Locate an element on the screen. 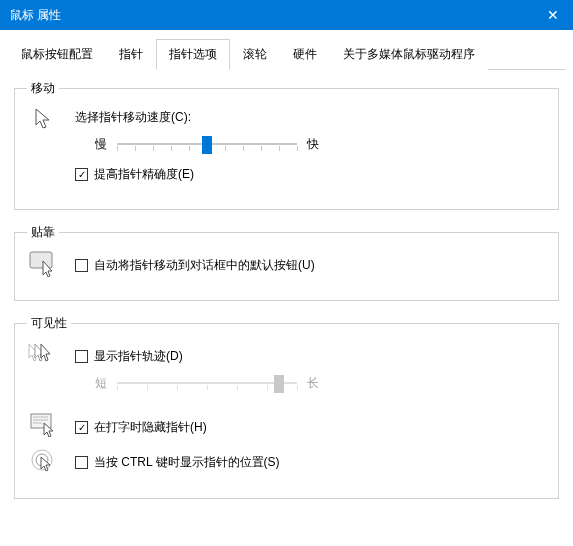 The height and width of the screenshot is (546, 573). ctrl-locate-label: 当按 CTRL 键时显示指针的位置(S) is located at coordinates (187, 462).